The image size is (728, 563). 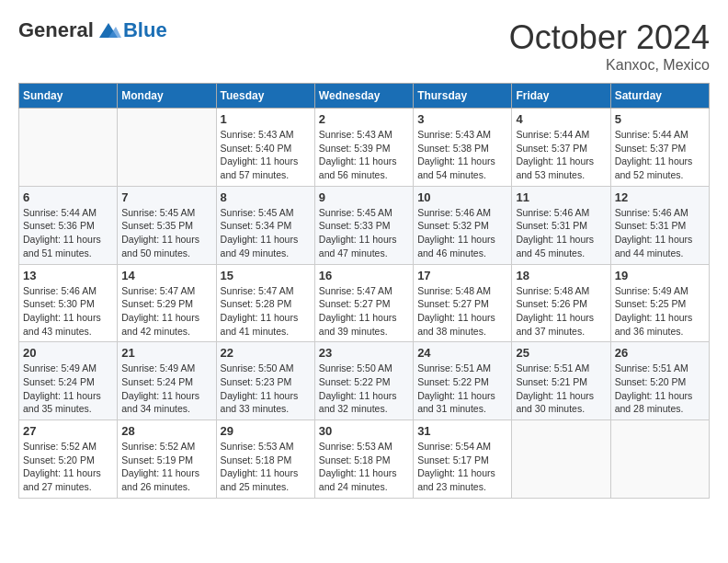 I want to click on calendar-week-row: 20Sunrise: 5:49 AM Sunset: 5:24 PM Dayli…, so click(x=364, y=381).